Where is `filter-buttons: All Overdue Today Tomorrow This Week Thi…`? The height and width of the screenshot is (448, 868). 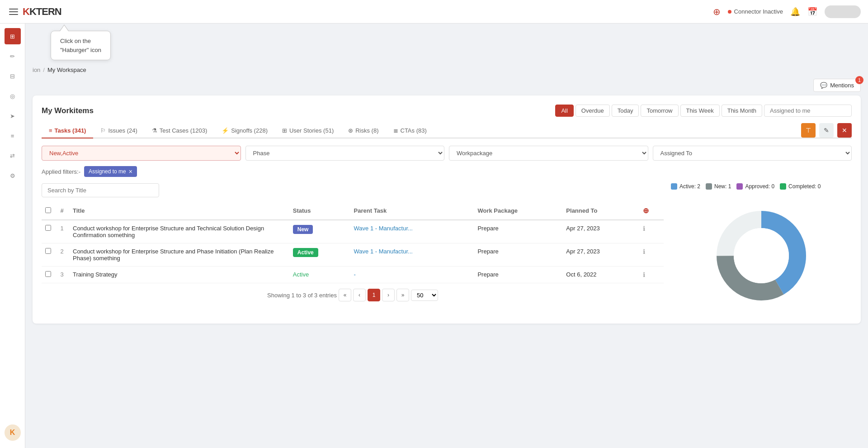
filter-buttons: All Overdue Today Tomorrow This Week Thi… is located at coordinates (703, 110).